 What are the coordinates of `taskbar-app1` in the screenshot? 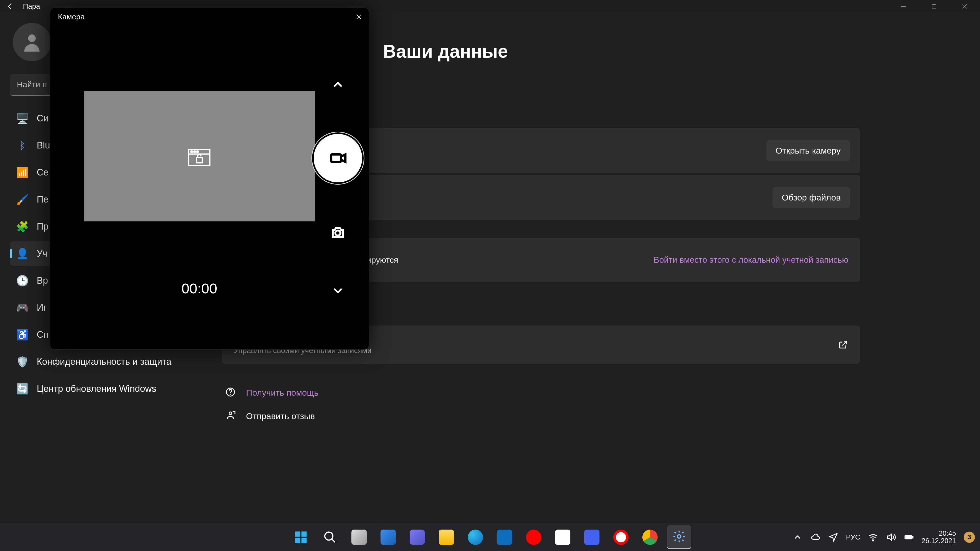 It's located at (592, 537).